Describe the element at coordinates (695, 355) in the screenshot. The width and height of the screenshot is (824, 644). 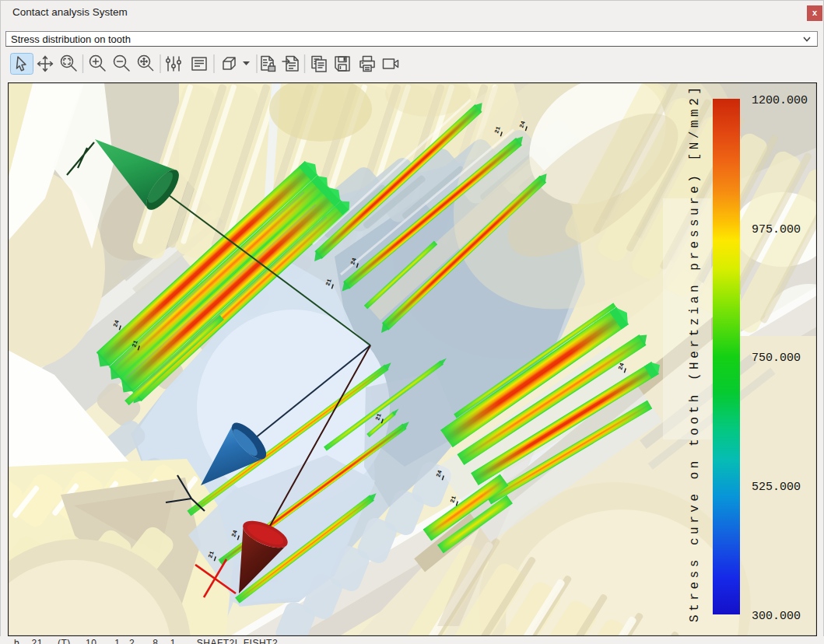
I see `svg-text:Stress curve on tooth (Hertzia: Stress curve on tooth (Hertzian pressure…` at that location.